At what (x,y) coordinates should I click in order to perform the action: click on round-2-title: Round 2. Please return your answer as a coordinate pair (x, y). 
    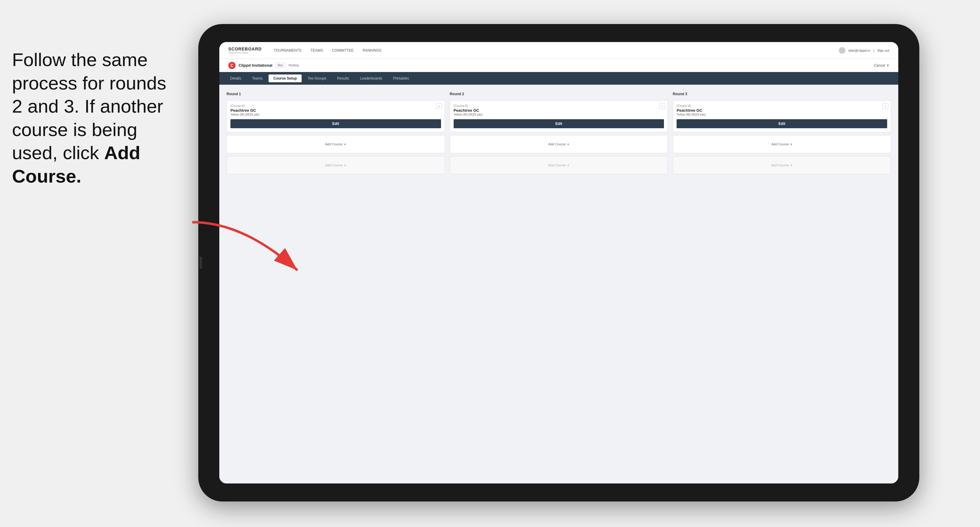
    Looking at the image, I should click on (559, 94).